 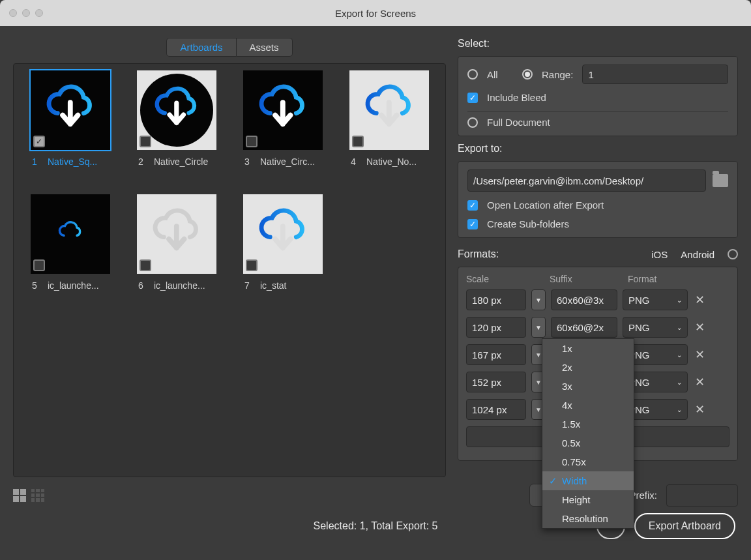 I want to click on artboard-label: 2Native_Circle, so click(x=176, y=162).